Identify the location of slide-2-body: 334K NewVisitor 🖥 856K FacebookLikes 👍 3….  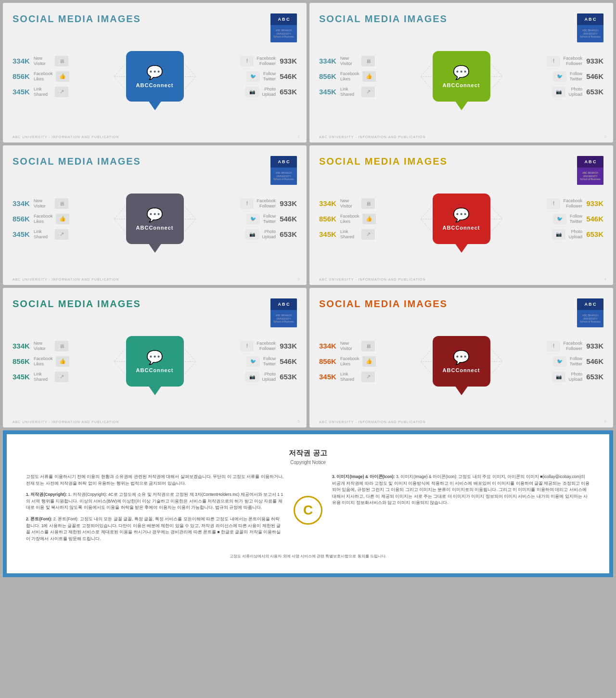
(461, 76).